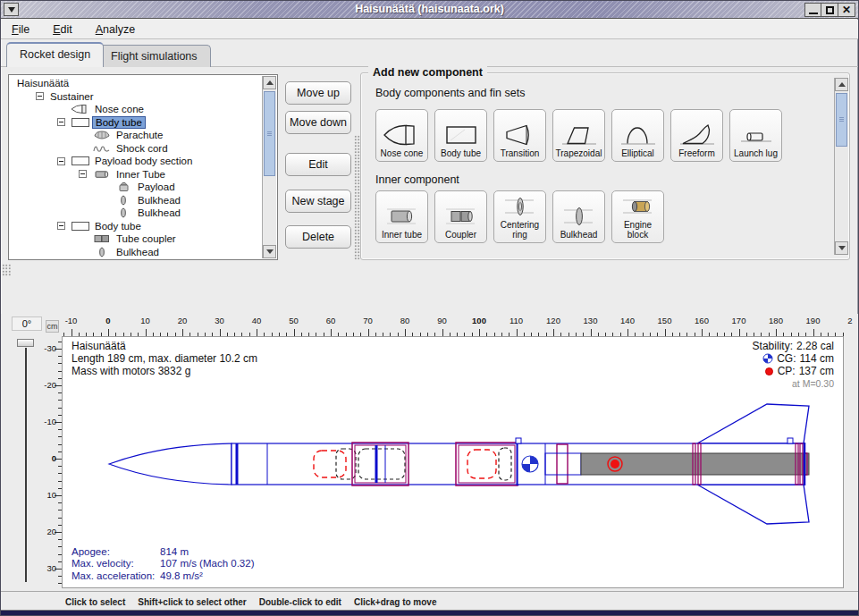  What do you see at coordinates (143, 97) in the screenshot?
I see `tree-item-sustainer: Sustainer` at bounding box center [143, 97].